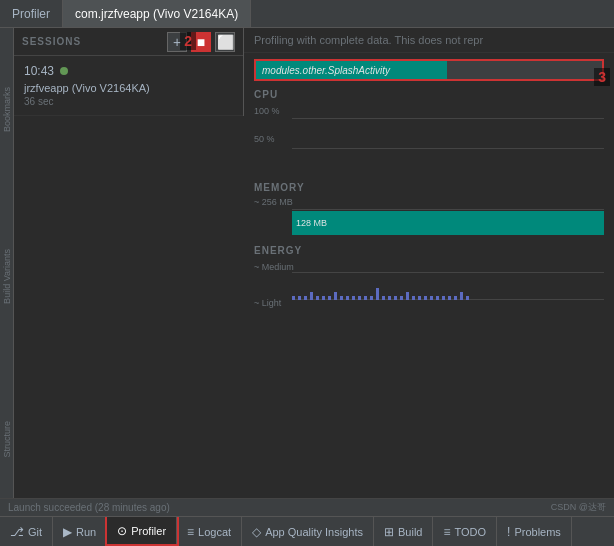  I want to click on side-label-bookmarks: Bookmarks, so click(7, 110).